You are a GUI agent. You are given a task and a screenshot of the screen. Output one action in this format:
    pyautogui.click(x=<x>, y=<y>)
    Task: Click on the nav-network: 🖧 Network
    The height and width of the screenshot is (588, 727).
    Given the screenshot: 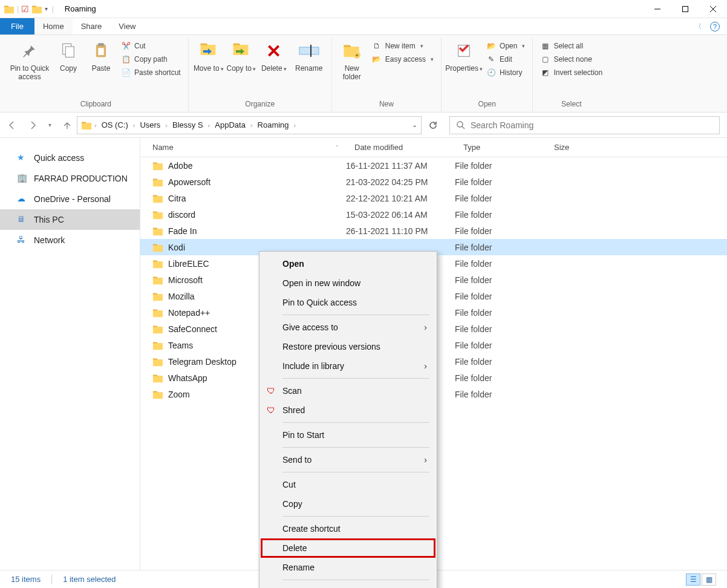 What is the action you would take?
    pyautogui.click(x=70, y=240)
    